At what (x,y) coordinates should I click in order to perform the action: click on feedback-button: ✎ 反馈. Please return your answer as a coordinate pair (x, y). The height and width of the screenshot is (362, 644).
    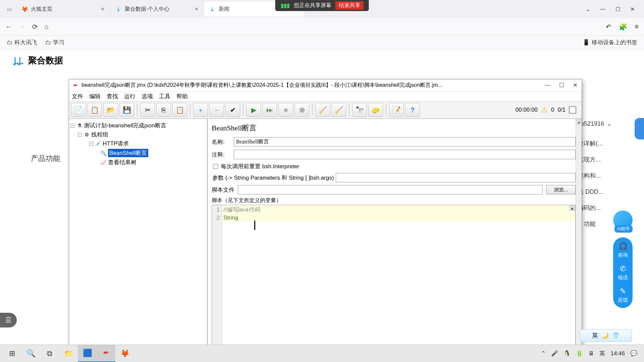
    Looking at the image, I should click on (623, 295).